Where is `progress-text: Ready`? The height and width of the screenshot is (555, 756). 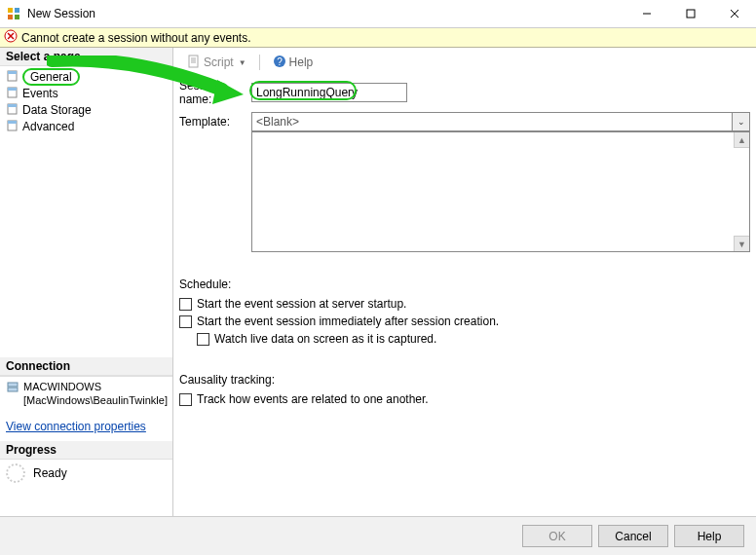
progress-text: Ready is located at coordinates (51, 473).